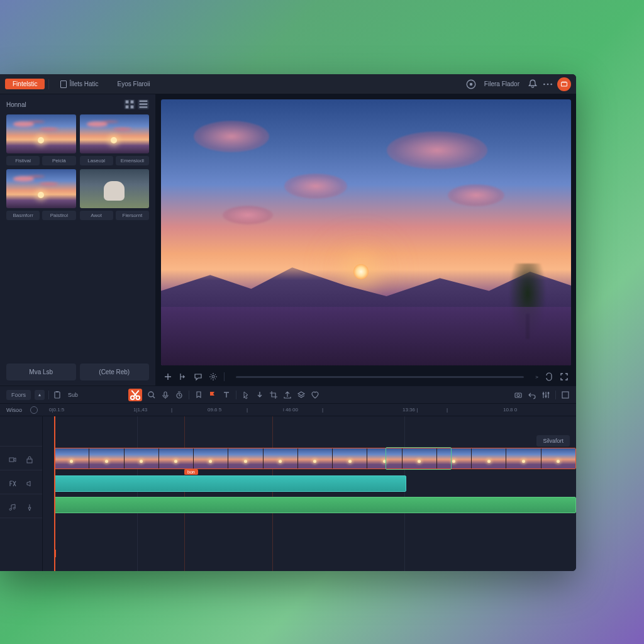 Image resolution: width=644 pixels, height=644 pixels. I want to click on crop-icon, so click(274, 395).